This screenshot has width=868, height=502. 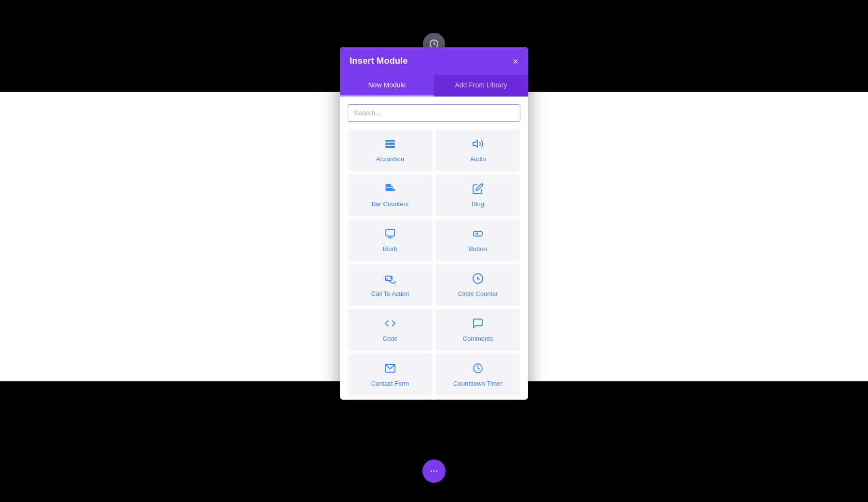 What do you see at coordinates (390, 190) in the screenshot?
I see `bar-counters-icon` at bounding box center [390, 190].